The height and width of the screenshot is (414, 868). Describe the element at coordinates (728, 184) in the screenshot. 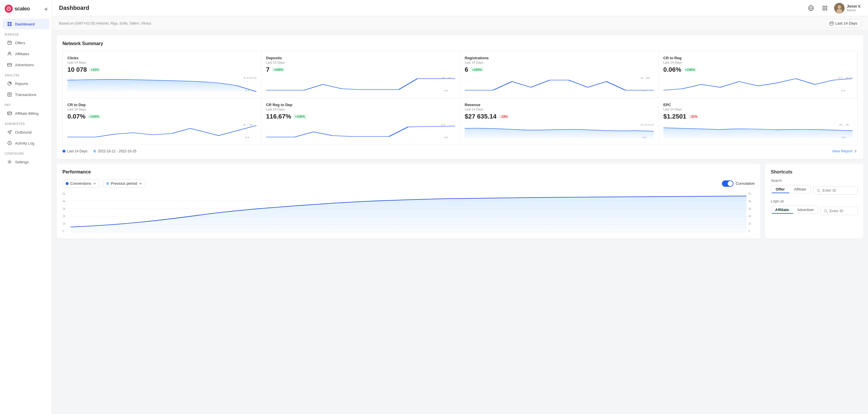

I see `cumulative-toggle` at that location.